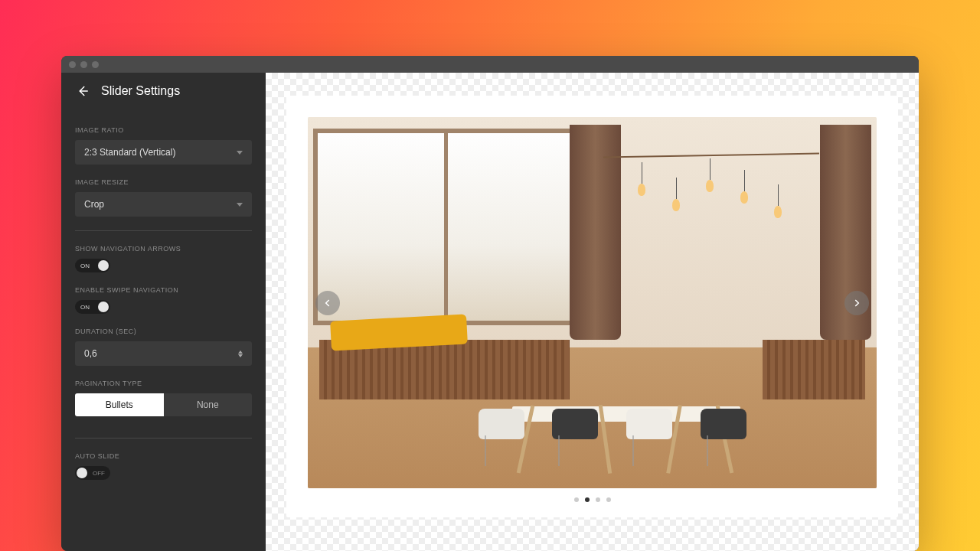 The image size is (980, 551). Describe the element at coordinates (164, 383) in the screenshot. I see `pagination-label: PAGINATION TYPE` at that location.